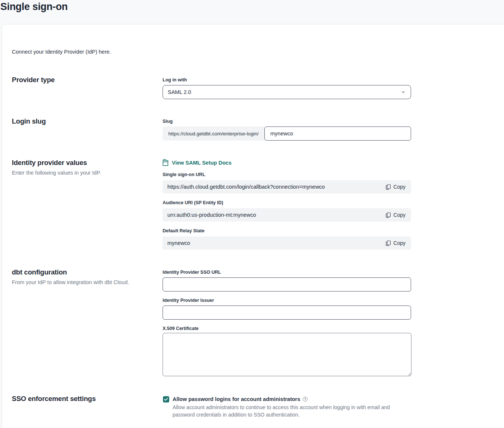 The height and width of the screenshot is (428, 504). Describe the element at coordinates (54, 399) in the screenshot. I see `section-heading-sso-enforcement: SSO enforcement settings` at that location.